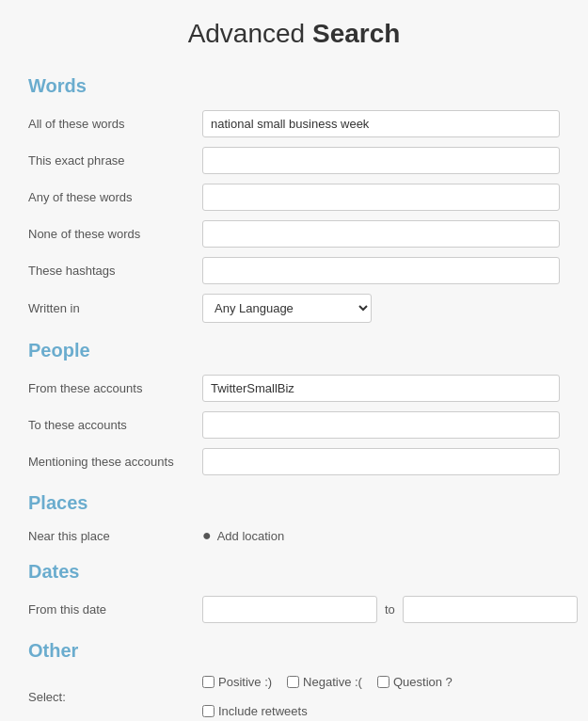 The height and width of the screenshot is (721, 588). Describe the element at coordinates (389, 610) in the screenshot. I see `dates-inputs: to` at that location.